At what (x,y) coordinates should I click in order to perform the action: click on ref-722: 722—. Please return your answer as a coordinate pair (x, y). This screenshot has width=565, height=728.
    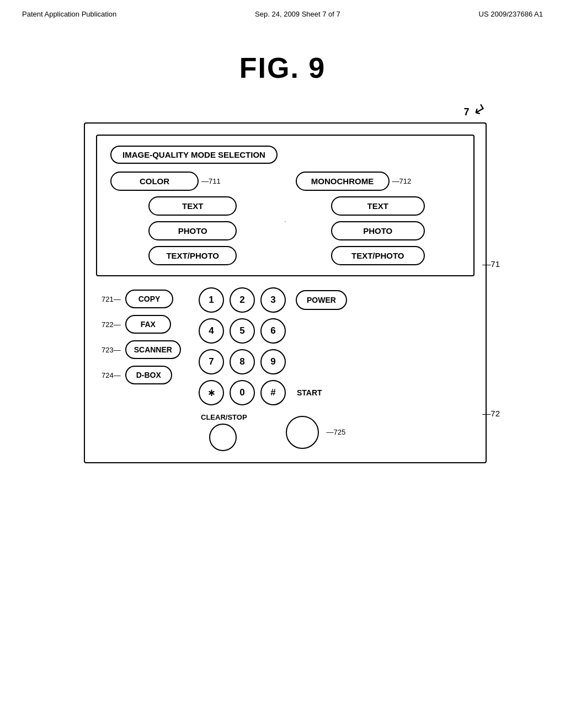
    Looking at the image, I should click on (111, 324).